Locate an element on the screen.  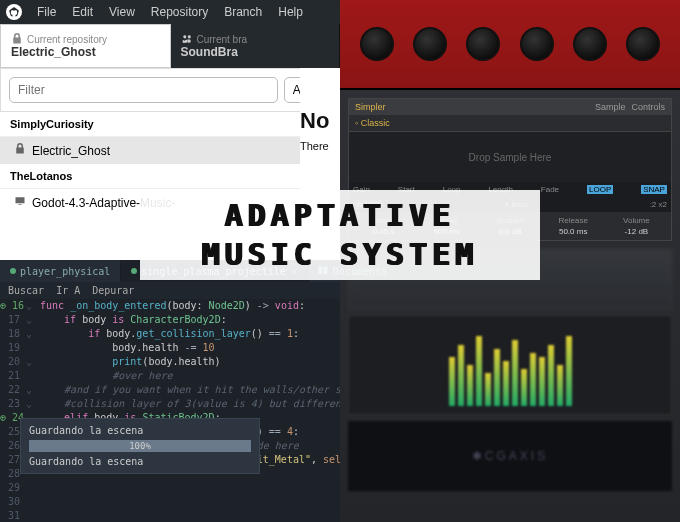
menu-ira: Ir A is located at coordinates (68, 290).